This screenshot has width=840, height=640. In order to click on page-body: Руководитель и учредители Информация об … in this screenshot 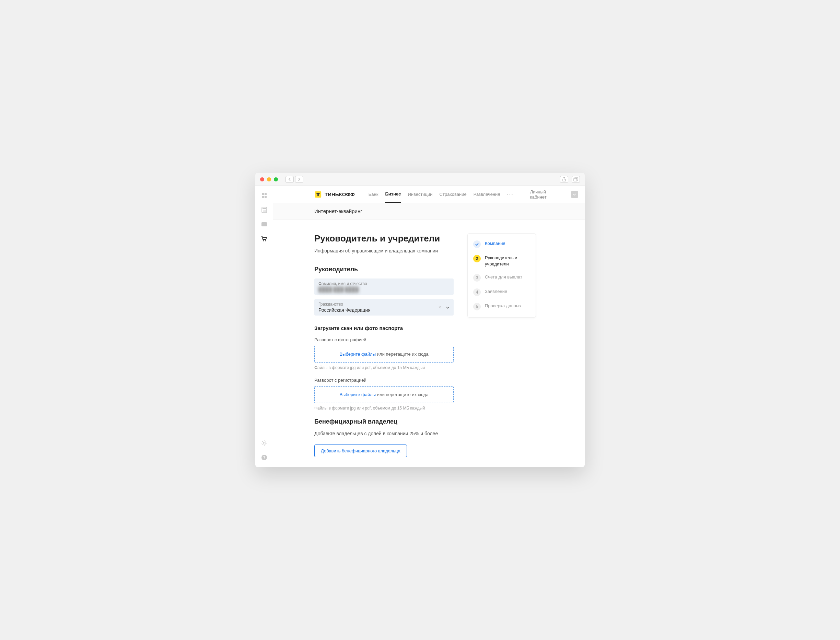, I will do `click(429, 343)`.